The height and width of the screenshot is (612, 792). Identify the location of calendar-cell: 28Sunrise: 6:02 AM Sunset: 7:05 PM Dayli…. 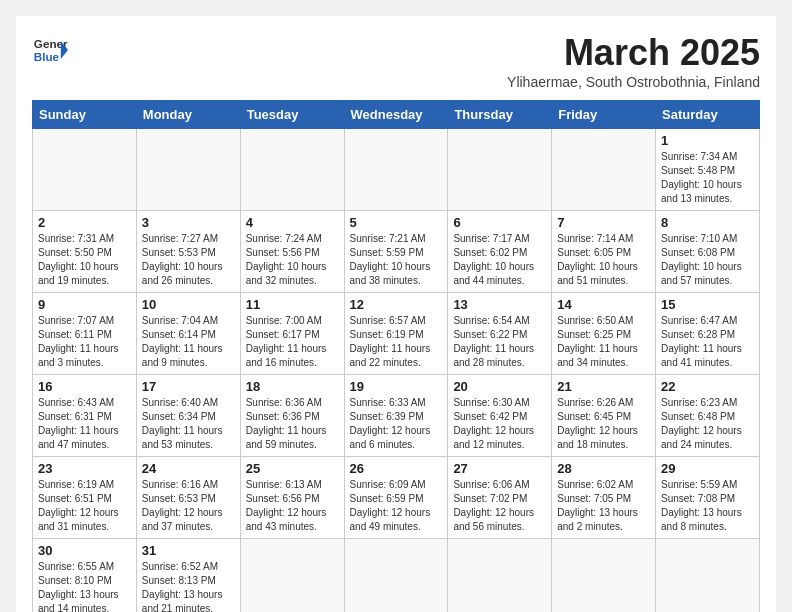
(604, 498).